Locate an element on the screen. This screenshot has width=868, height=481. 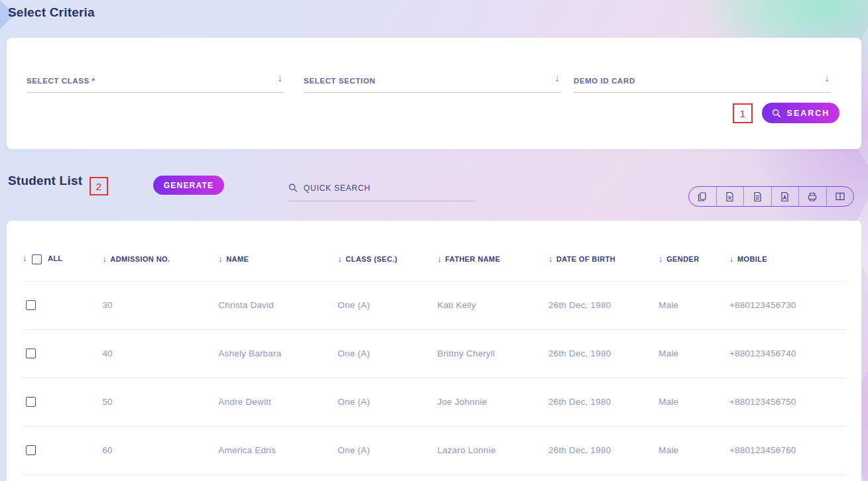
column-label: ADMISSION NO. is located at coordinates (140, 259).